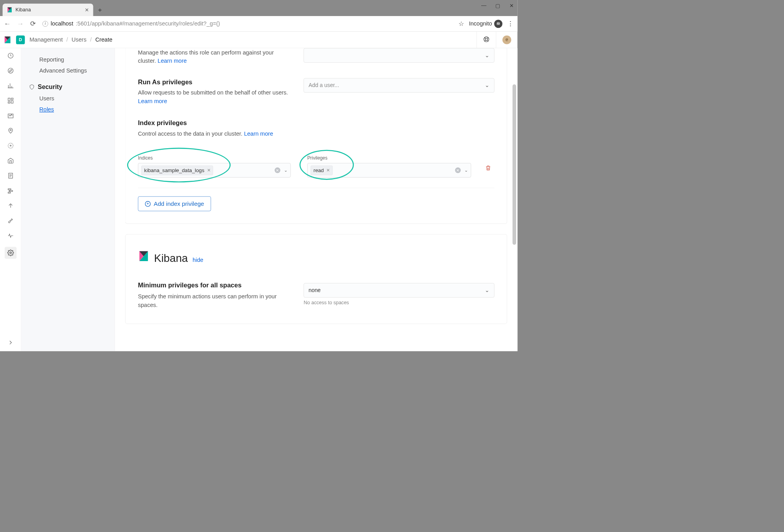 This screenshot has width=784, height=532. I want to click on min-priv-select: none ⌄, so click(399, 290).